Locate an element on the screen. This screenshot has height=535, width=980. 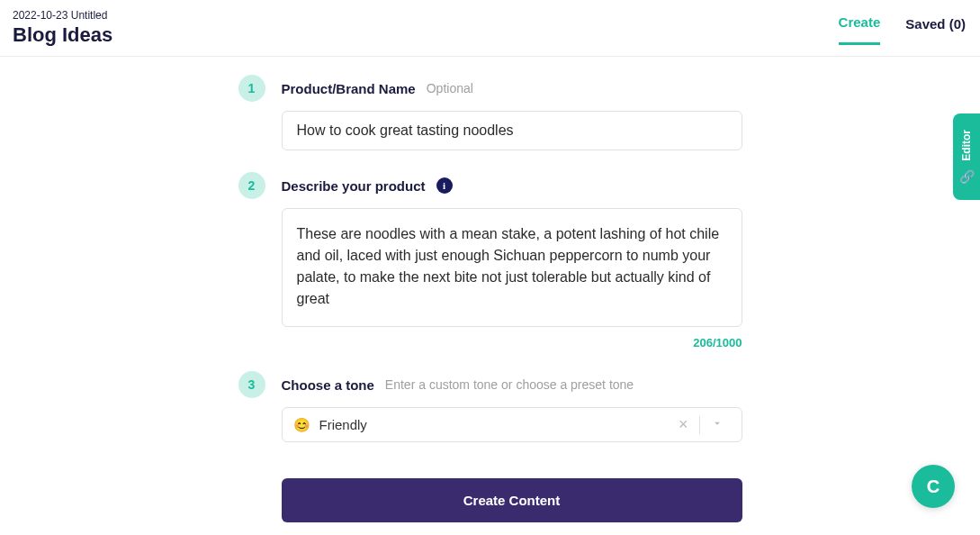
step-3-label: Choose a tone is located at coordinates (328, 385).